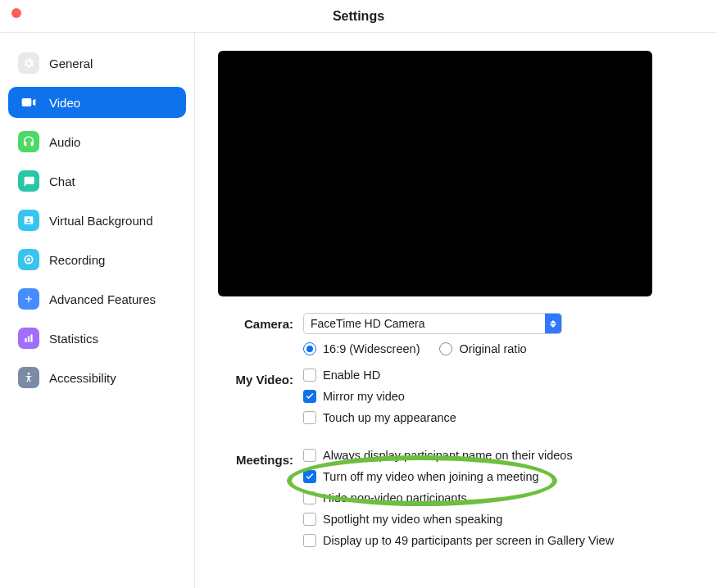 This screenshot has height=588, width=717. What do you see at coordinates (498, 519) in the screenshot?
I see `check-spotlight-when-speaking: Spotlight my video when speaking` at bounding box center [498, 519].